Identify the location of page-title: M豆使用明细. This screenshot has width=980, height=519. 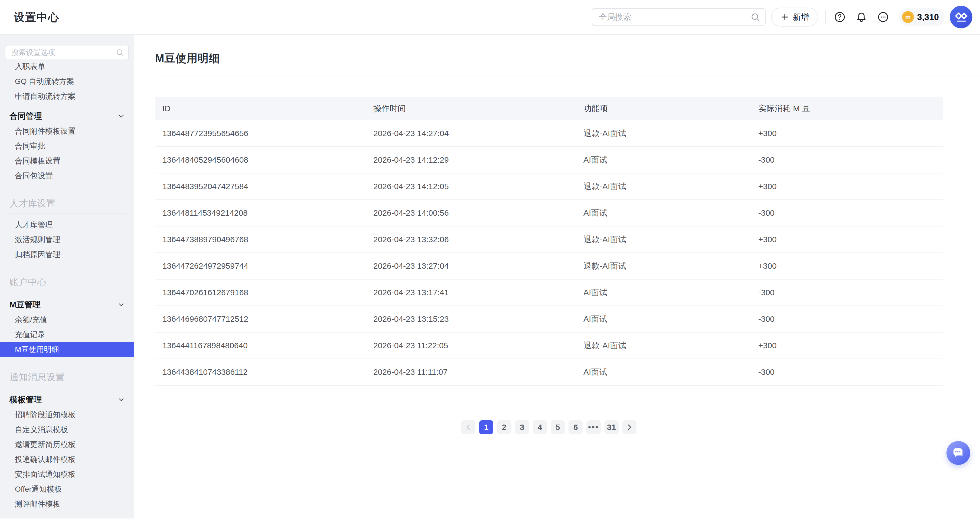
(568, 59).